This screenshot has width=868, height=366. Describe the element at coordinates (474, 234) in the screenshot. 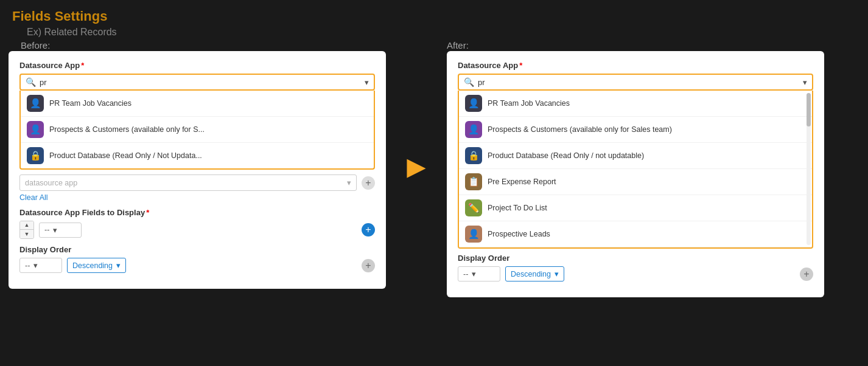

I see `app-icon-after-6: 👤` at that location.